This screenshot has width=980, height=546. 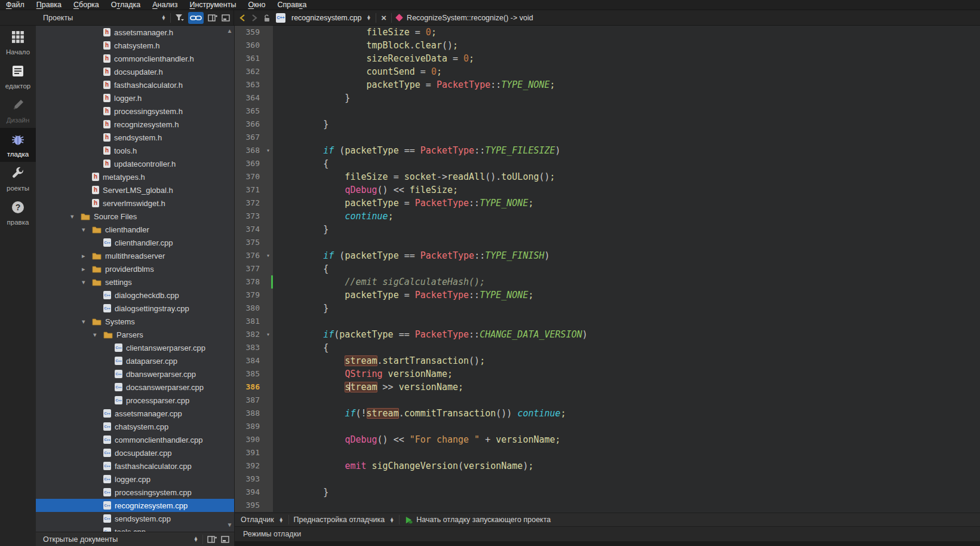 I want to click on debugger-preset-selector: Преднастройка отладчика, so click(x=339, y=520).